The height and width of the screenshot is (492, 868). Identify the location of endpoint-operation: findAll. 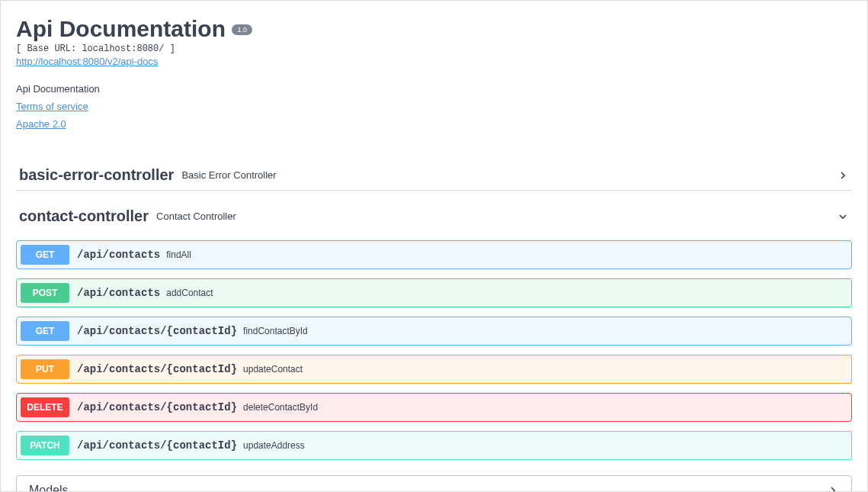
(178, 255).